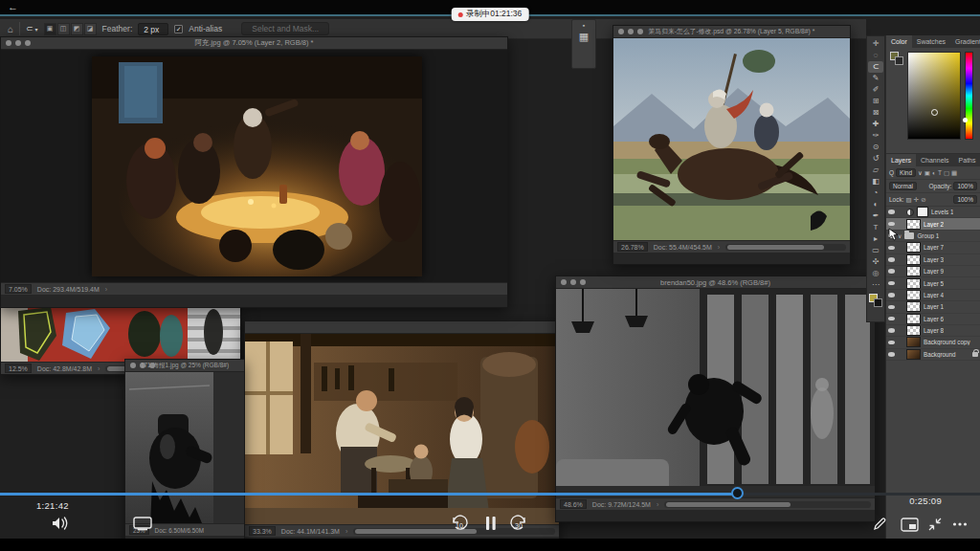  Describe the element at coordinates (459, 523) in the screenshot. I see `rewind-10-button: 10` at that location.